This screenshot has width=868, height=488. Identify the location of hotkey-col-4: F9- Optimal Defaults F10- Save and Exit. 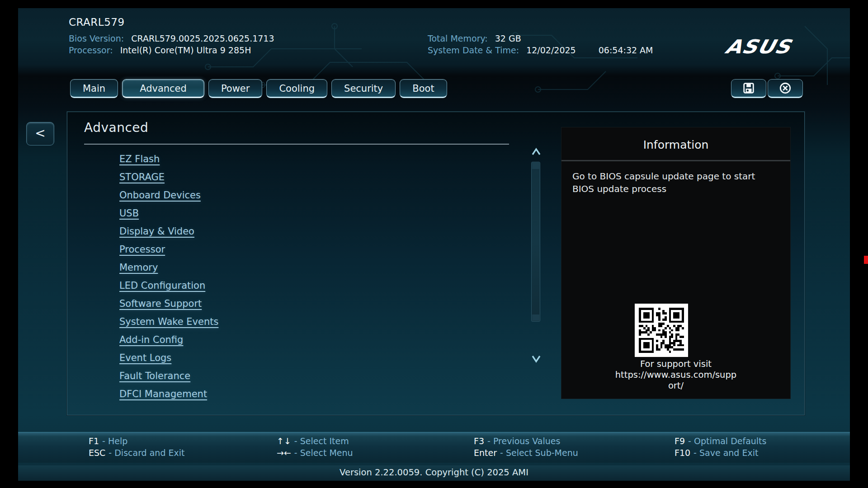
(721, 448).